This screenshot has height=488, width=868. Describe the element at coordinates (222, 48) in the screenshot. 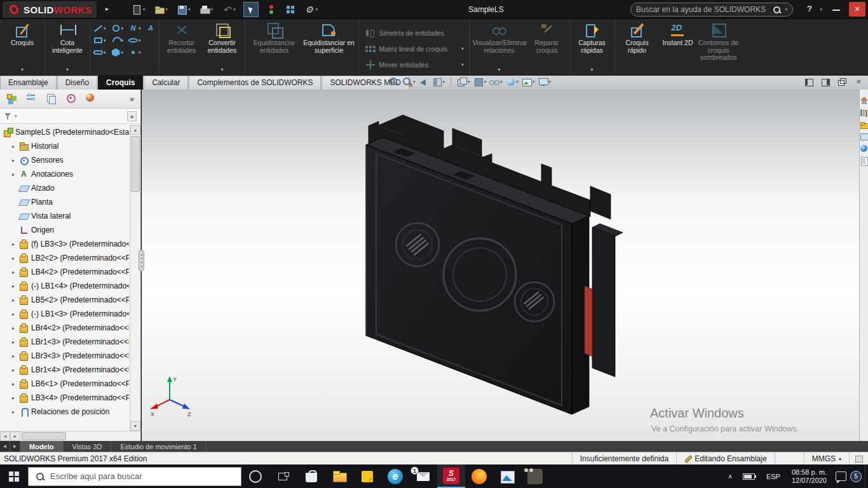

I see `ribbon-button-convertir: Convertir entidades ▾` at that location.